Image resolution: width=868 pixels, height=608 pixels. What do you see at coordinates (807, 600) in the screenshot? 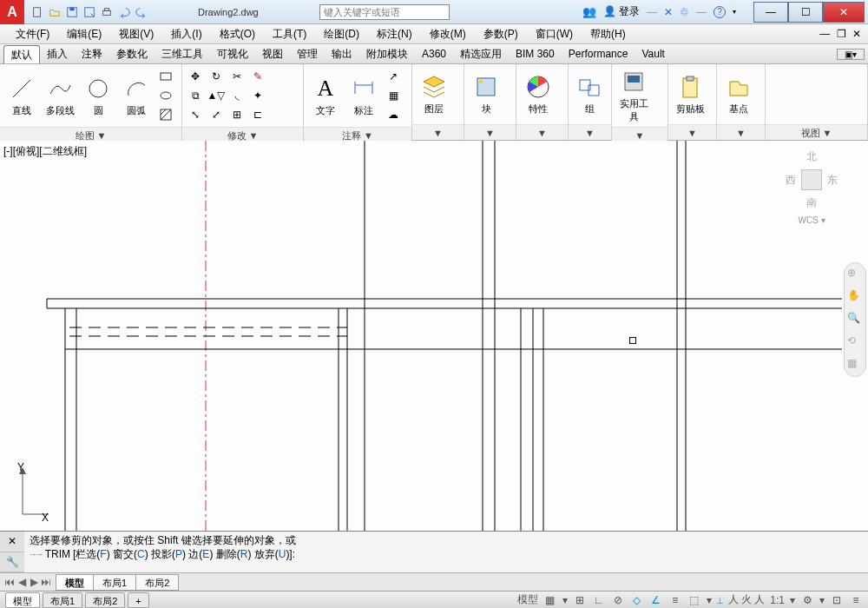
I see `gear-icon: ⚙` at bounding box center [807, 600].